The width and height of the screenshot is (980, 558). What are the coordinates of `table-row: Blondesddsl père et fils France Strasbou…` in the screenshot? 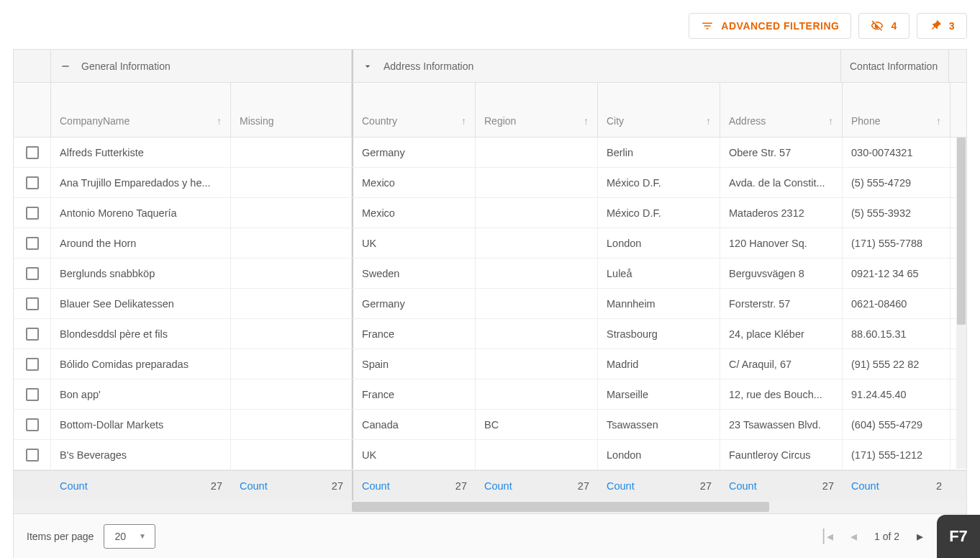 It's located at (490, 334).